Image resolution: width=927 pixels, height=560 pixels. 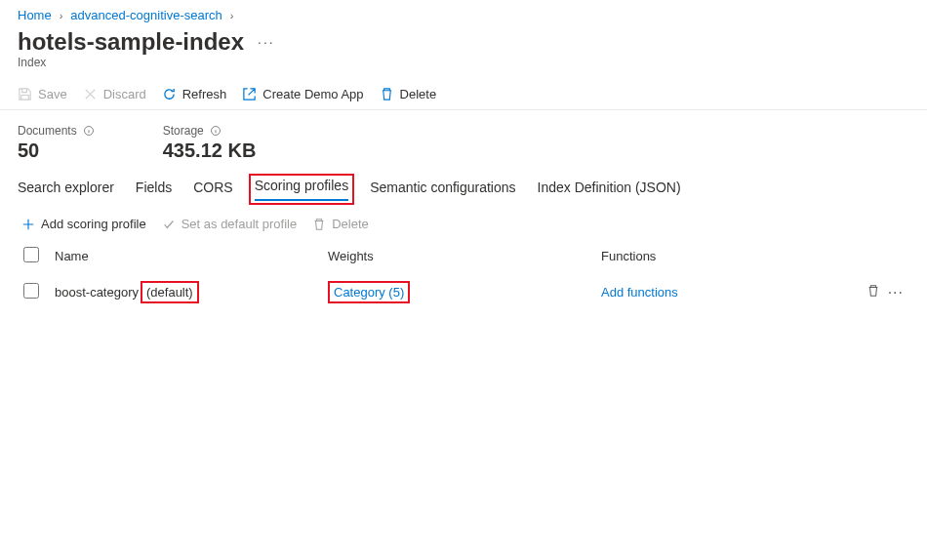 What do you see at coordinates (230, 224) in the screenshot?
I see `set-default-button: Set as default profile` at bounding box center [230, 224].